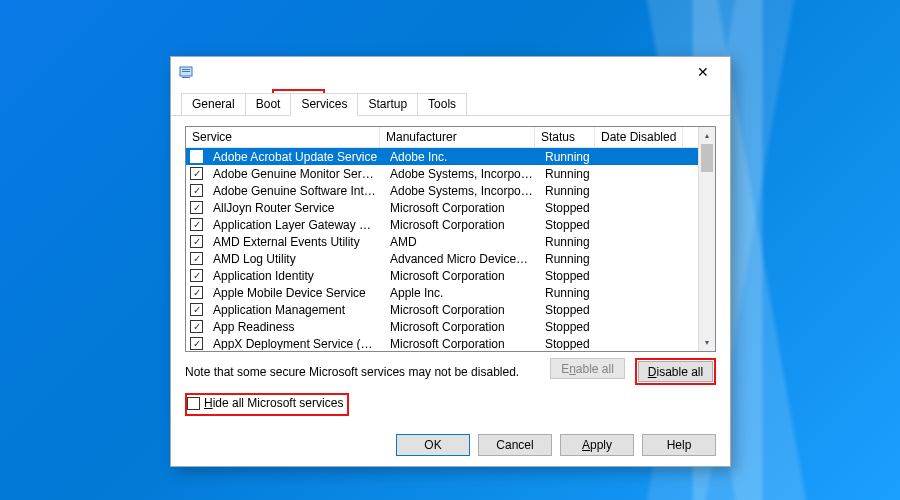 The image size is (900, 500). What do you see at coordinates (296, 191) in the screenshot?
I see `cell-service: Adobe Genuine Software Integri...` at bounding box center [296, 191].